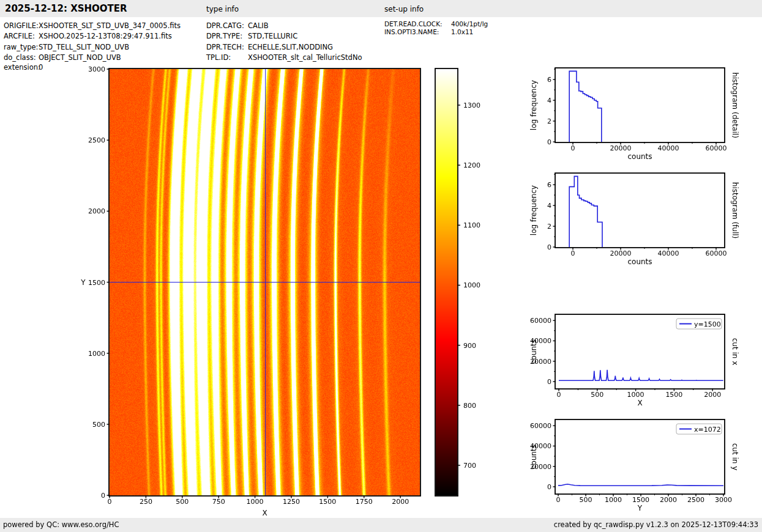 This screenshot has height=532, width=762. I want to click on svg-text: y=1500, so click(708, 324).